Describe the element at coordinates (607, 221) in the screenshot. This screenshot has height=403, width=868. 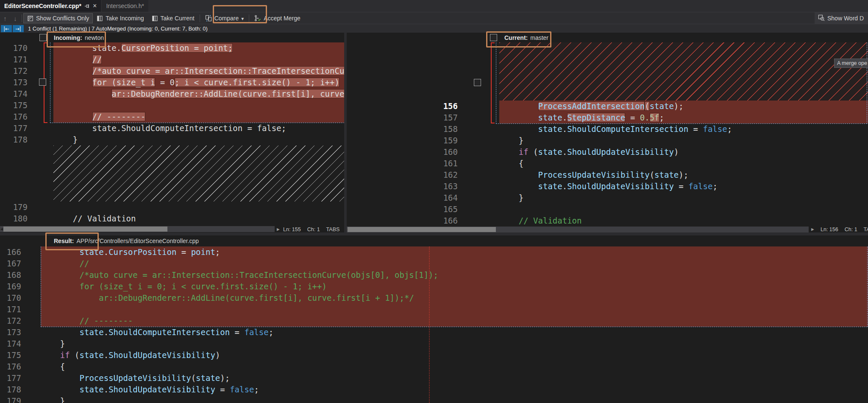
I see `code-line: 166 // Validation` at that location.